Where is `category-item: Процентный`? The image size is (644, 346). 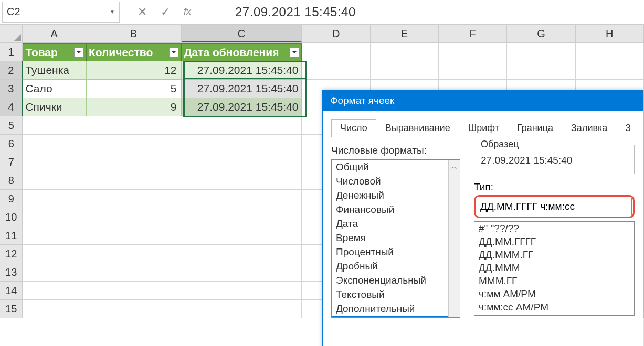 category-item: Процентный is located at coordinates (396, 252).